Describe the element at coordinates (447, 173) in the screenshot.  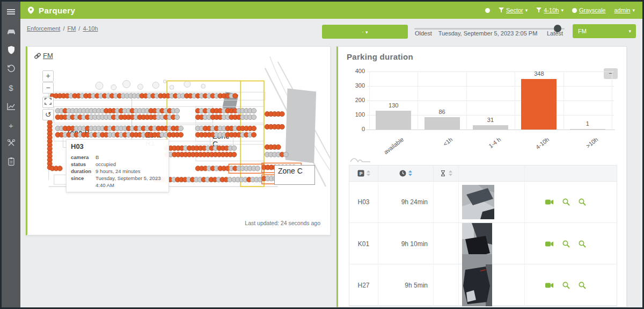
I see `sort-by-wait-header` at that location.